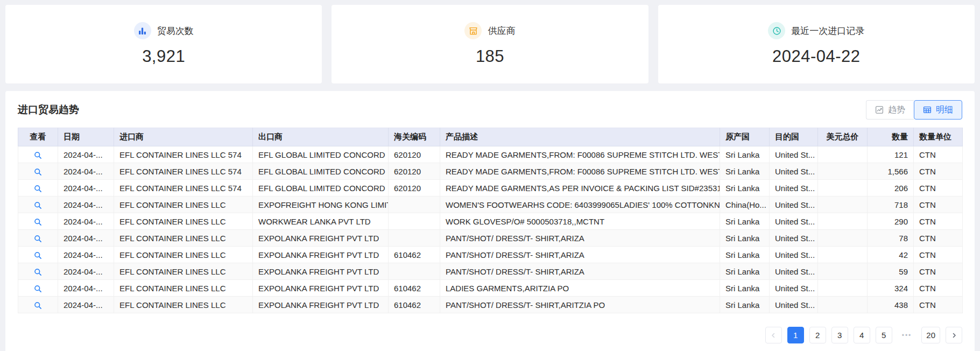 The height and width of the screenshot is (351, 980). Describe the element at coordinates (86, 137) in the screenshot. I see `header-date: 日期` at that location.